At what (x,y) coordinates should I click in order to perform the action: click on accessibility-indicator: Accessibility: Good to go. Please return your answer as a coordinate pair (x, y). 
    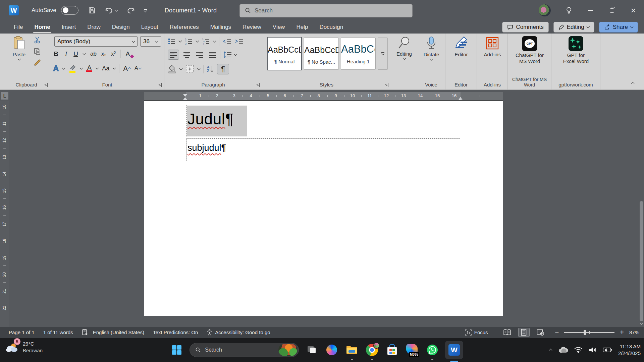
    Looking at the image, I should click on (238, 333).